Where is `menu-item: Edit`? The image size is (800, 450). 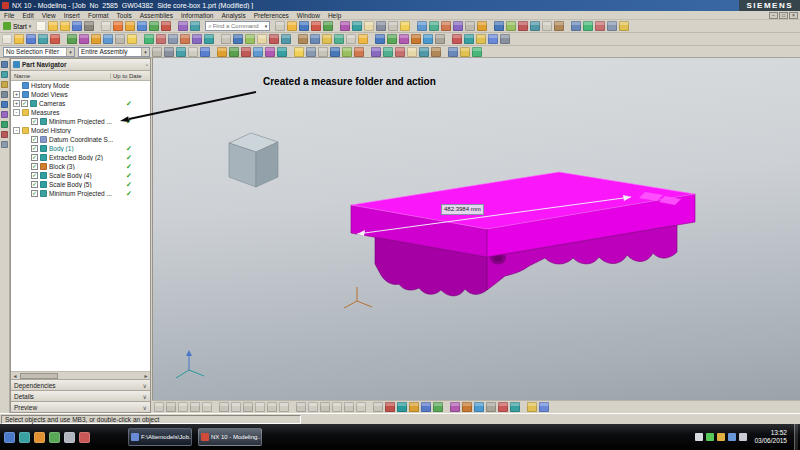
menu-item: Edit is located at coordinates (28, 16).